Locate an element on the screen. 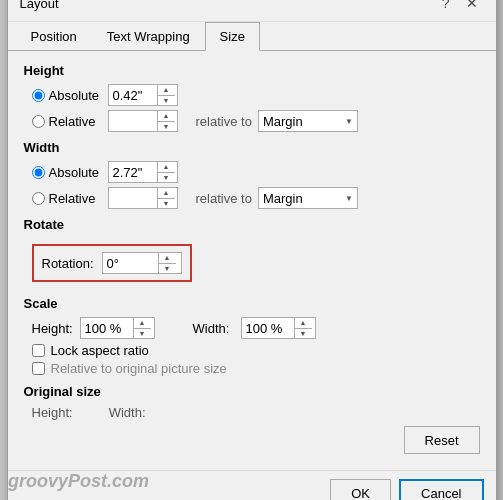 The width and height of the screenshot is (503, 500). lock-aspect-label: Lock aspect ratio is located at coordinates (100, 350).